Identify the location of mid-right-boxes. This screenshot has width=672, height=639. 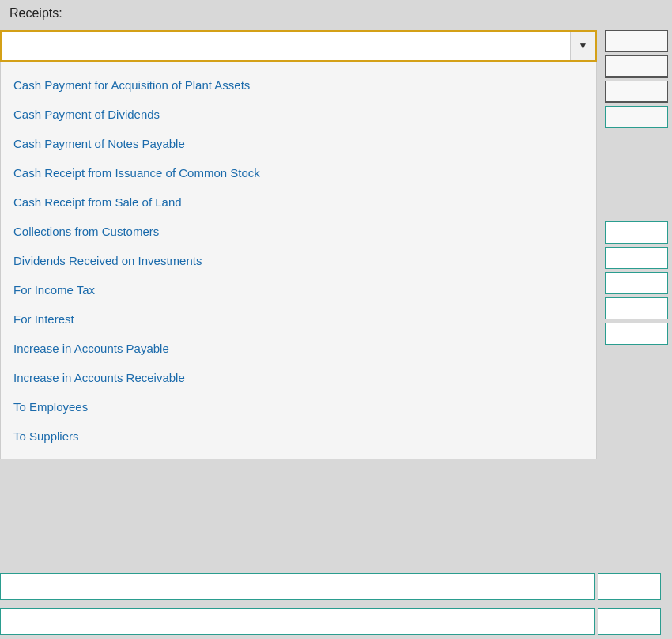
(639, 283).